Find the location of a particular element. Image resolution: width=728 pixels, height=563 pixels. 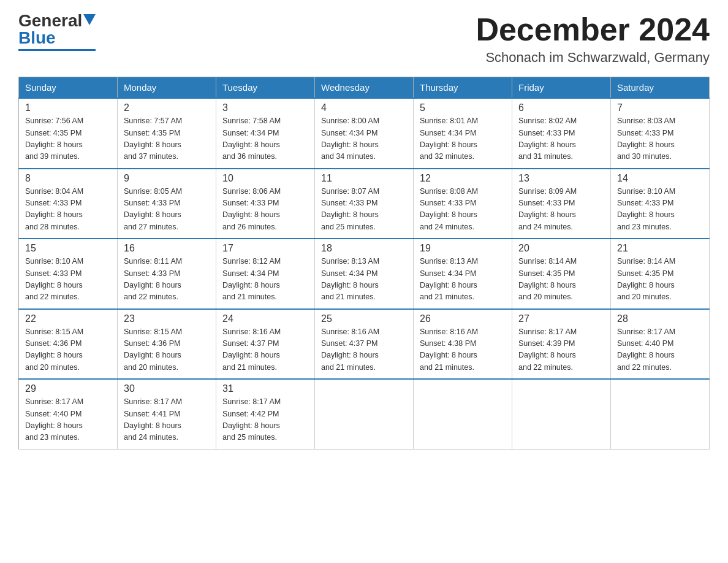

day-info: Sunrise: 8:06 AM Sunset: 4:33 PM Dayligh… is located at coordinates (265, 210).